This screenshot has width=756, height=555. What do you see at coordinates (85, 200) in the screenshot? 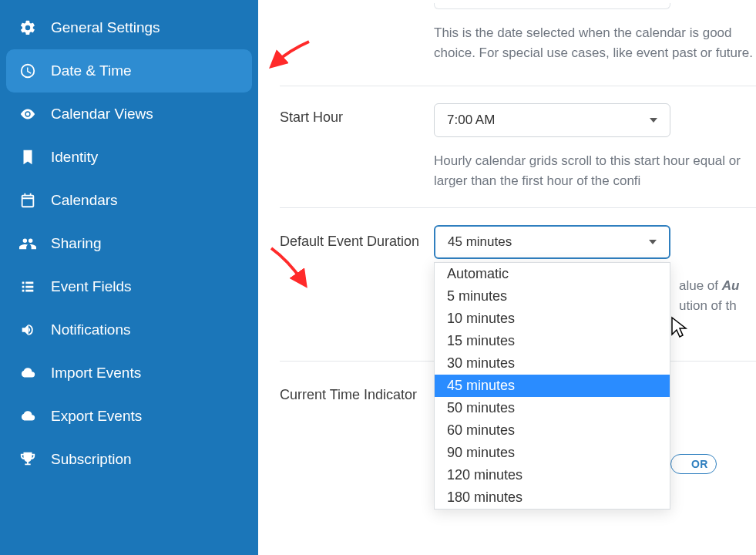
I see `sidebar-item-label: Calendars` at bounding box center [85, 200].